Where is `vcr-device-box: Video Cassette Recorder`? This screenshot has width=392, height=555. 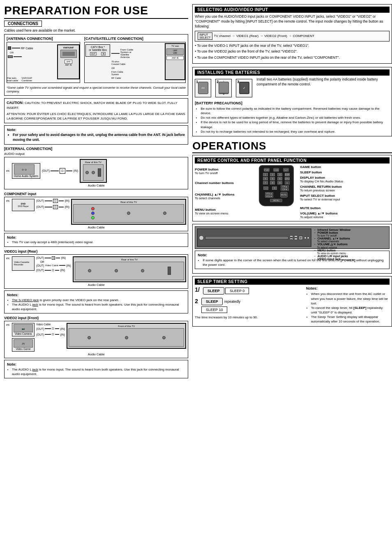
vcr-device-box: Video Cassette Recorder is located at coordinates (23, 264).